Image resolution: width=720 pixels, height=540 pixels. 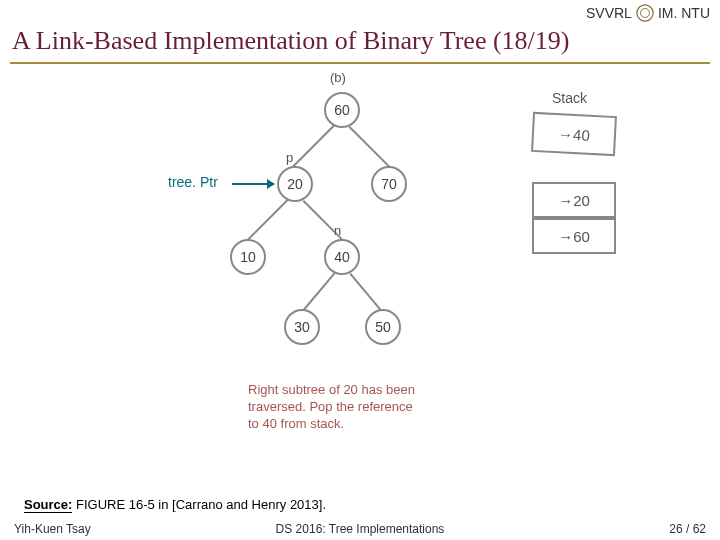 What do you see at coordinates (48, 505) in the screenshot?
I see `source-label: Source:` at bounding box center [48, 505].